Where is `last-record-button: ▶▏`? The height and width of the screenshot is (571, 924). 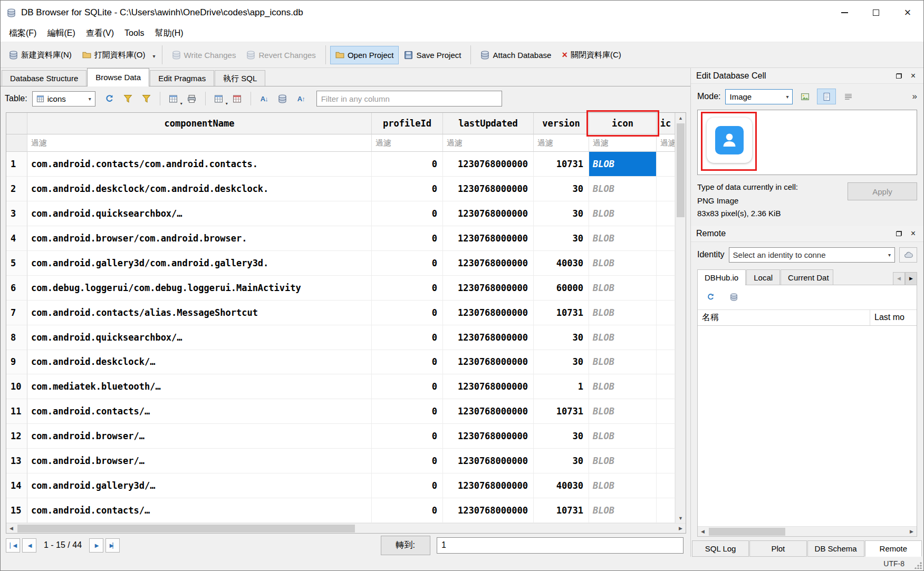
last-record-button: ▶▏ is located at coordinates (113, 545).